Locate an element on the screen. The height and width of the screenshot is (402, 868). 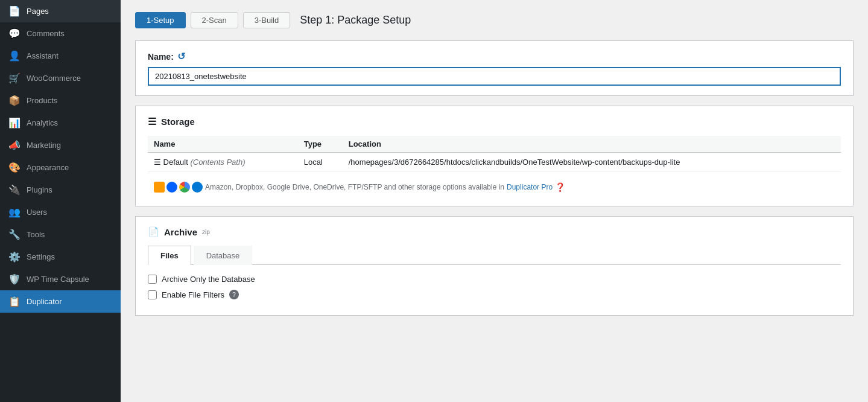
package-name-input is located at coordinates (495, 76).